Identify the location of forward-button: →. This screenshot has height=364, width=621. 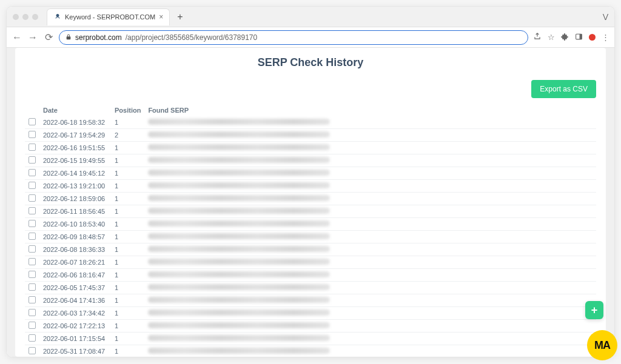
(33, 38).